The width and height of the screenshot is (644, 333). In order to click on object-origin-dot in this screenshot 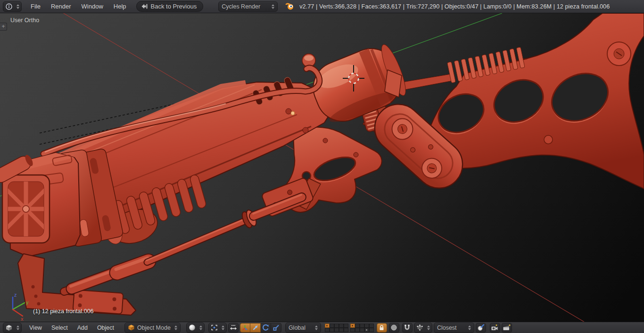, I will do `click(293, 113)`.